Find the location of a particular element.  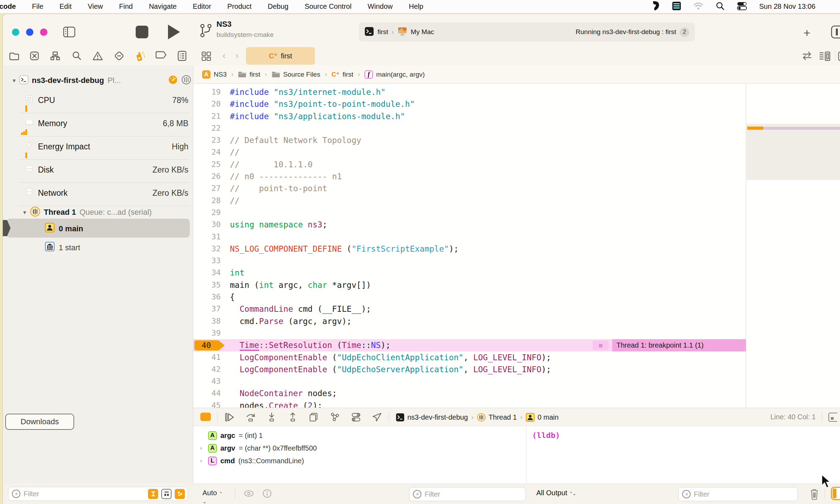

gauge-network: NetworkZero KB/s is located at coordinates (98, 194).